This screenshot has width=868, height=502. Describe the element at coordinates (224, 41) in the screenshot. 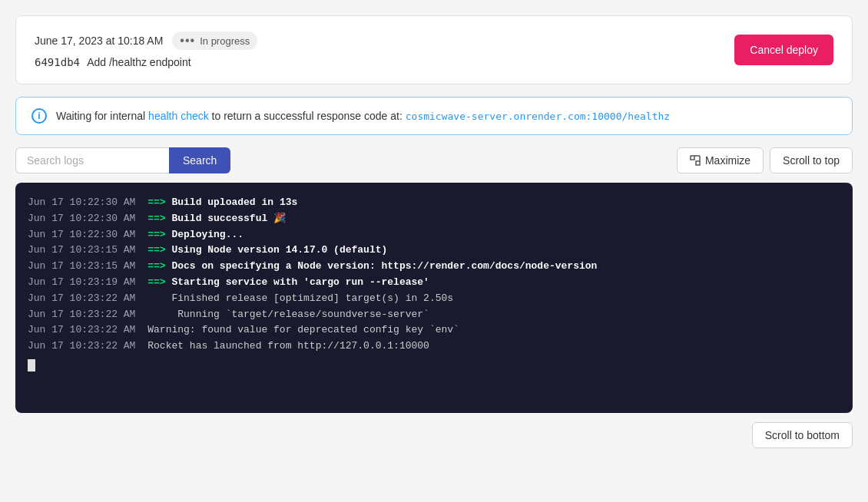

I see `status-label: In progress` at that location.